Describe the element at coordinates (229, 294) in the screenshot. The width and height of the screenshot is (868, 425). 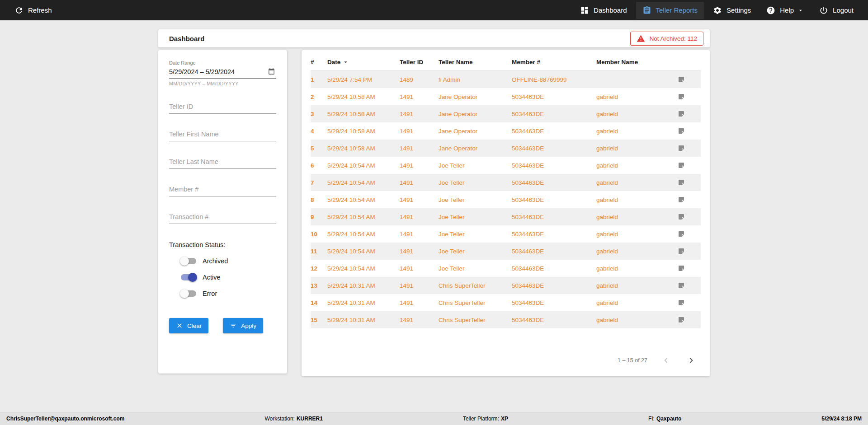
I see `toggle-error: Error` at that location.